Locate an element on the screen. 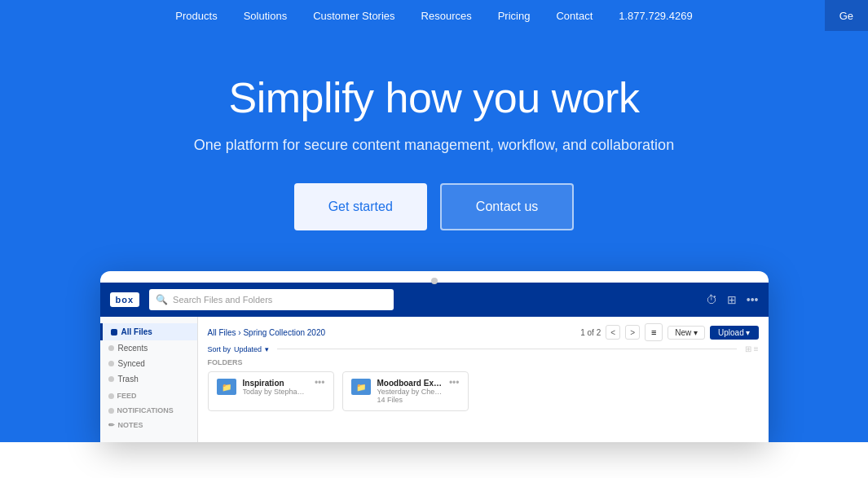 This screenshot has width=868, height=478. nav-get-started-button: Ge is located at coordinates (846, 15).